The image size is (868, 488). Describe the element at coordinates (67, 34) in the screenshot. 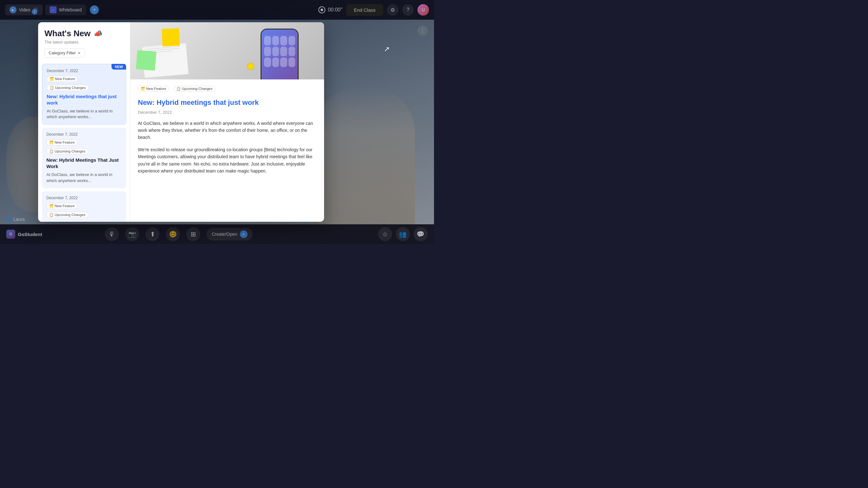

I see `modal-title-text: What's New` at that location.